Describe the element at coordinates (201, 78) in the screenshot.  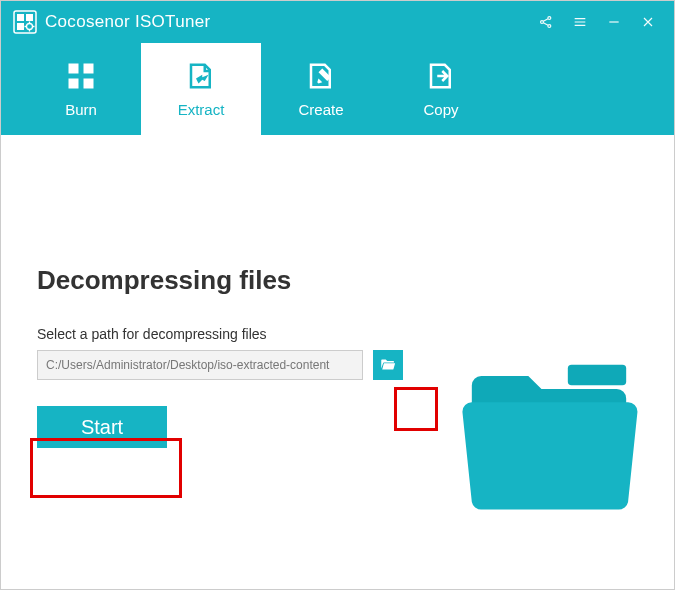
I see `extract-icon` at that location.